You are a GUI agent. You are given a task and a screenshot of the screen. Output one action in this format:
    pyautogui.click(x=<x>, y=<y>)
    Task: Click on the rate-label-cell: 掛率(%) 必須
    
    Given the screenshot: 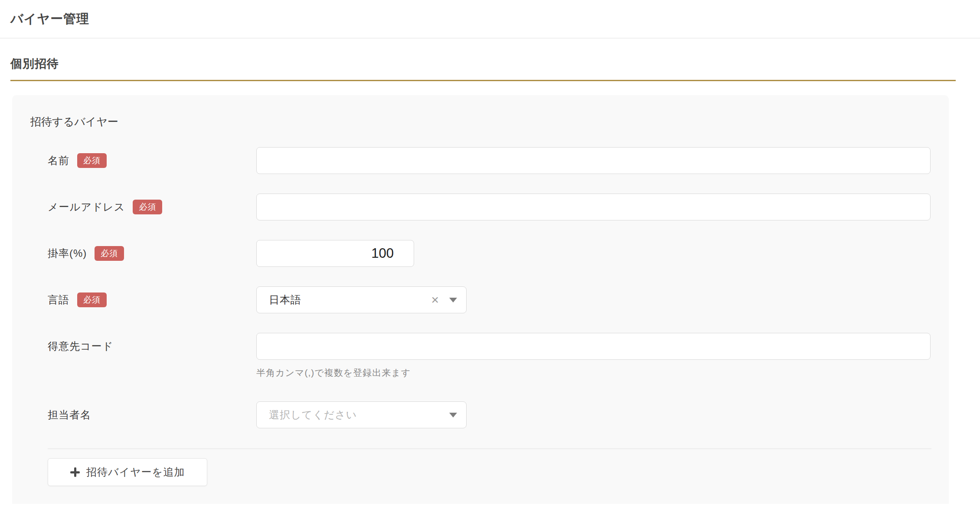 What is the action you would take?
    pyautogui.click(x=152, y=253)
    